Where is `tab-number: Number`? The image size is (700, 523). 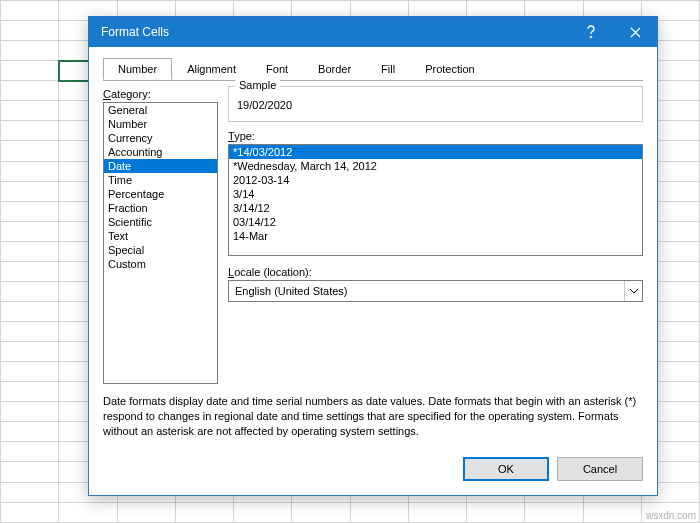 tab-number: Number is located at coordinates (138, 69).